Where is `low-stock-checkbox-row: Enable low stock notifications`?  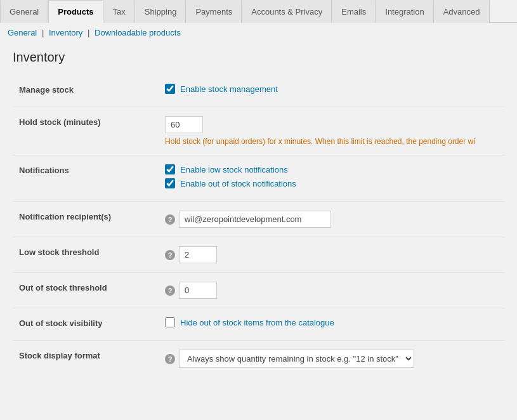 low-stock-checkbox-row: Enable low stock notifications is located at coordinates (331, 169).